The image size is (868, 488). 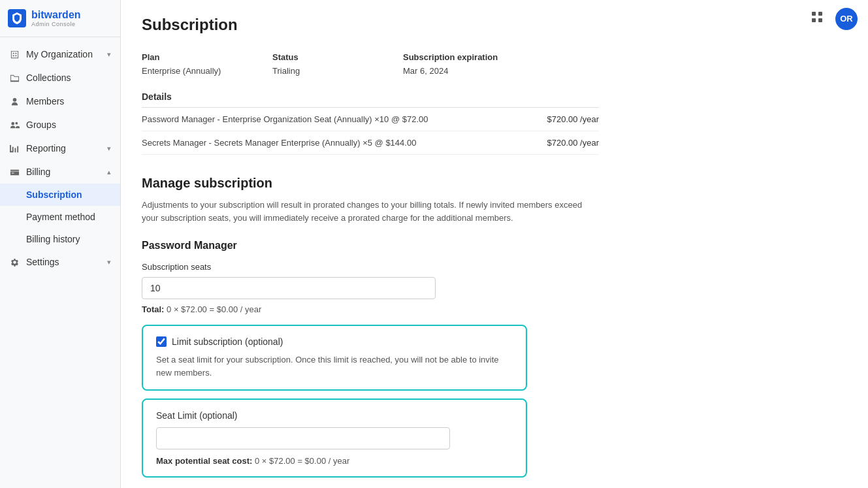 I want to click on status-value: Trialing, so click(x=338, y=71).